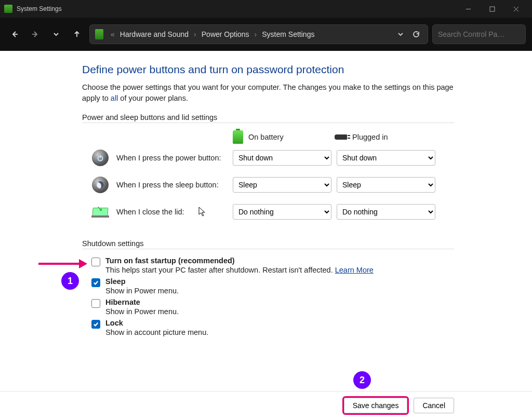  I want to click on refresh-button, so click(416, 34).